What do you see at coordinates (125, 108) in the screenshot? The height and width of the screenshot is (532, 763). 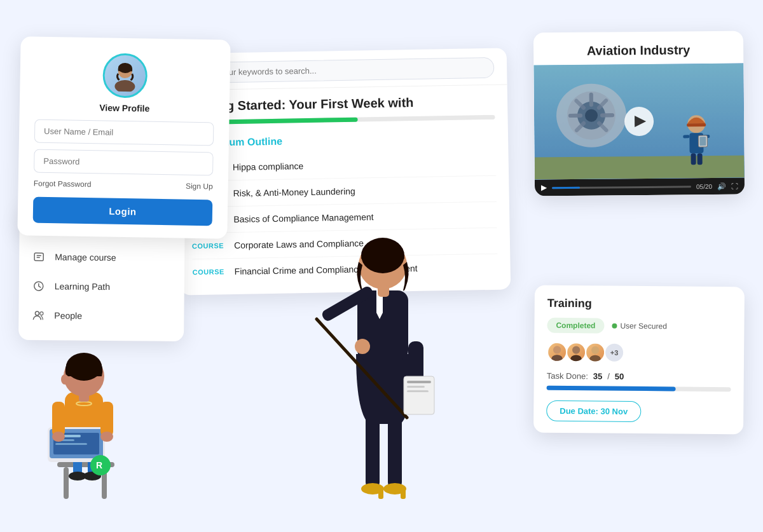 I see `view-profile-label: View Profile` at bounding box center [125, 108].